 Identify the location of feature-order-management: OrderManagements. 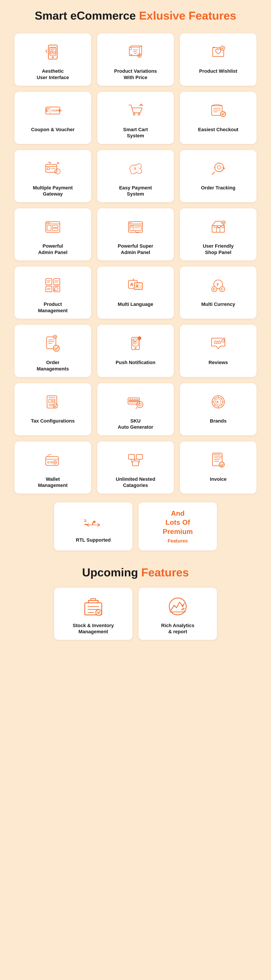
(53, 351).